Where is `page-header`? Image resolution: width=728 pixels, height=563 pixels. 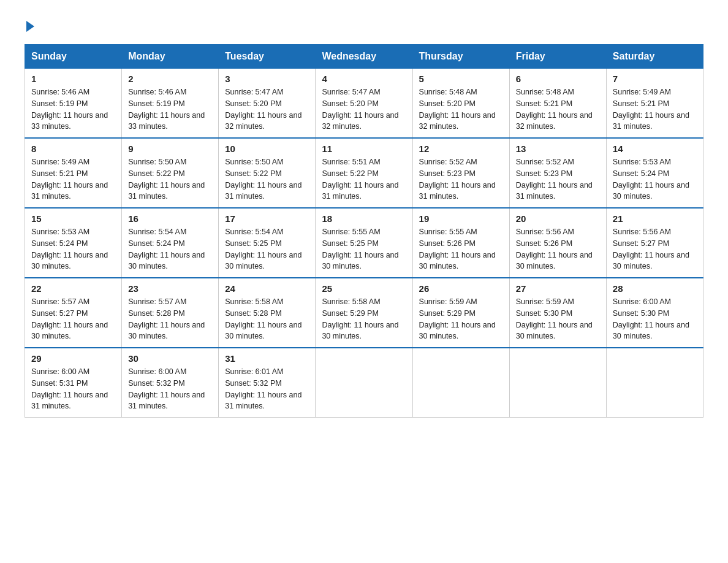
page-header is located at coordinates (364, 25).